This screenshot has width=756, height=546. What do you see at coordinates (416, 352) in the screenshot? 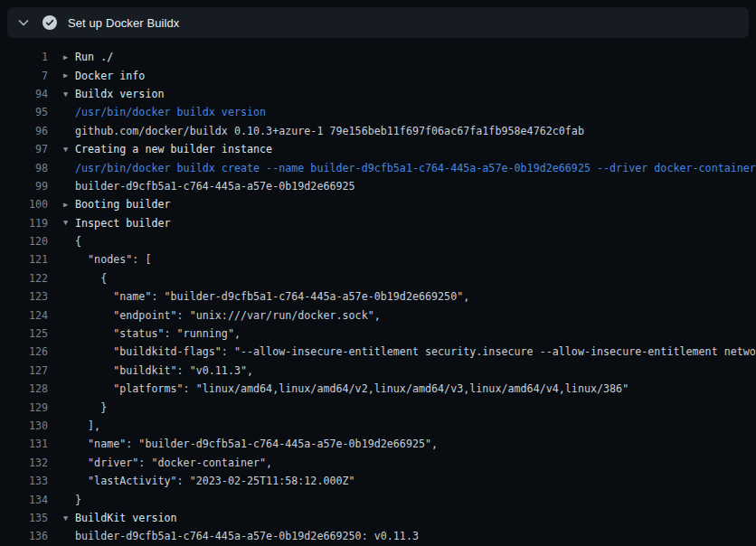
I see `output-text: "buildkitd-flags": "--allow-insecure-ent…` at bounding box center [416, 352].